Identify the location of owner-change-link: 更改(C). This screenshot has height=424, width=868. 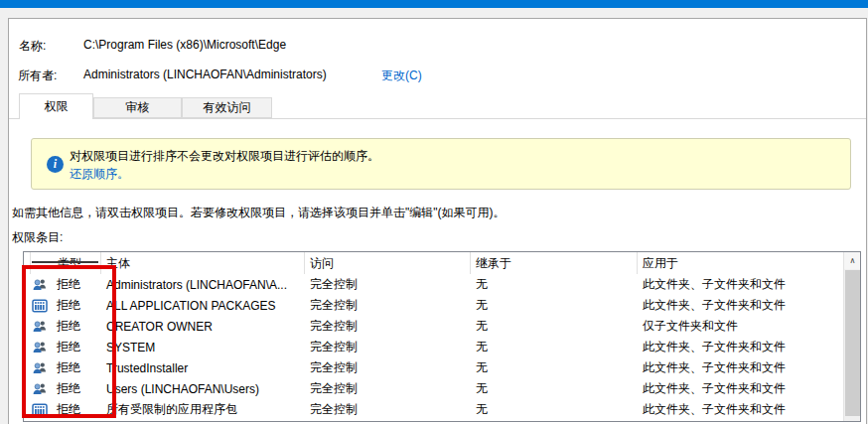
(401, 75).